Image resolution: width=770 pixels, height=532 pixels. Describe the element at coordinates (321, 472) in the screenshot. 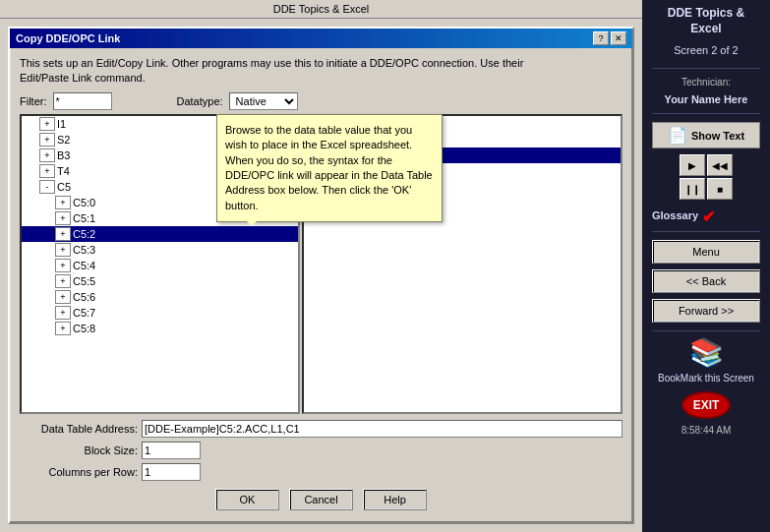

I see `colsperrow-row: Columns per Row:` at that location.